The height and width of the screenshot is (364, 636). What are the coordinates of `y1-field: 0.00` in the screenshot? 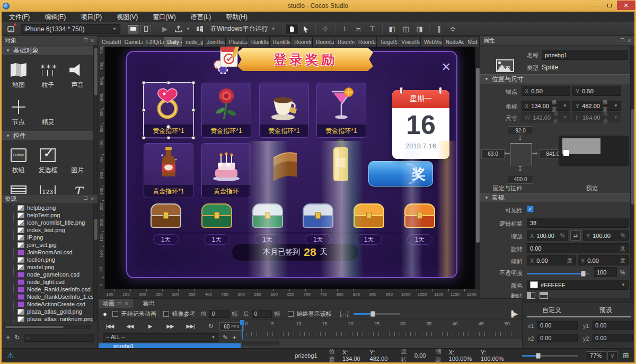 It's located at (613, 325).